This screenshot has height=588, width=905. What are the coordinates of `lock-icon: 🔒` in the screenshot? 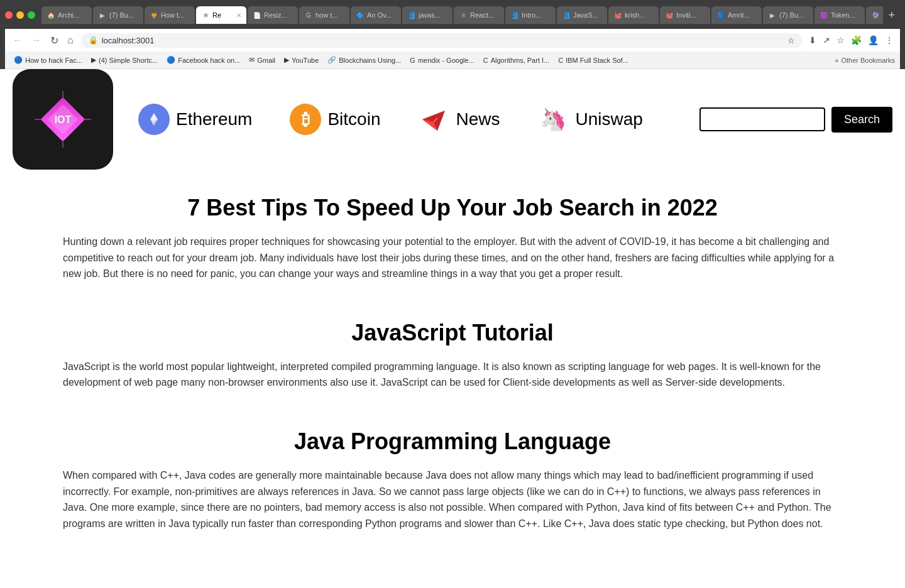 It's located at (93, 40).